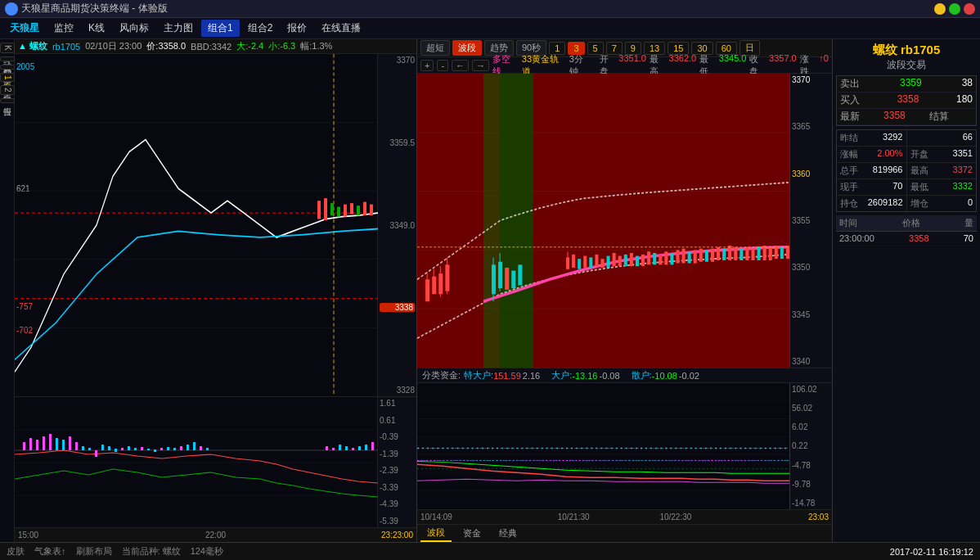 This screenshot has height=560, width=980. I want to click on sub-price-1: 1.61, so click(398, 403).